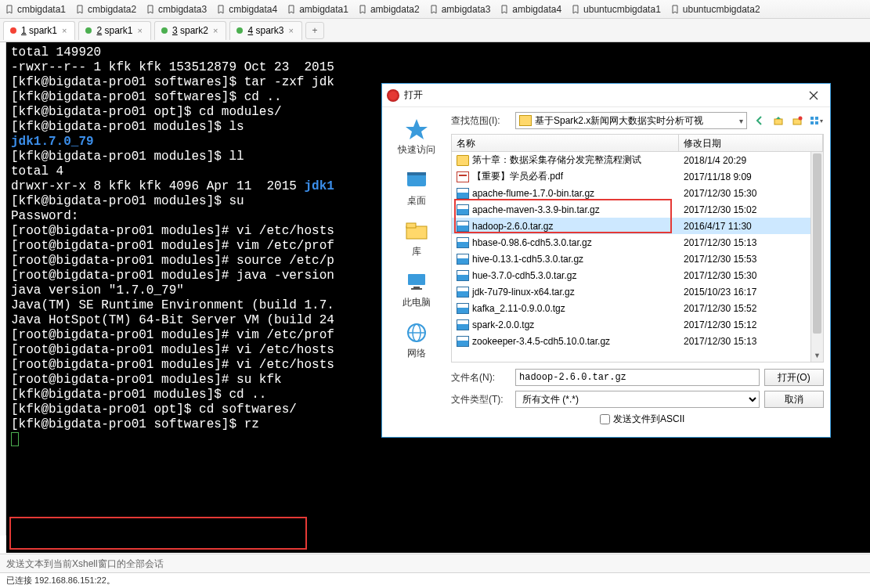  Describe the element at coordinates (605, 420) in the screenshot. I see `ascii-checkbox` at that location.